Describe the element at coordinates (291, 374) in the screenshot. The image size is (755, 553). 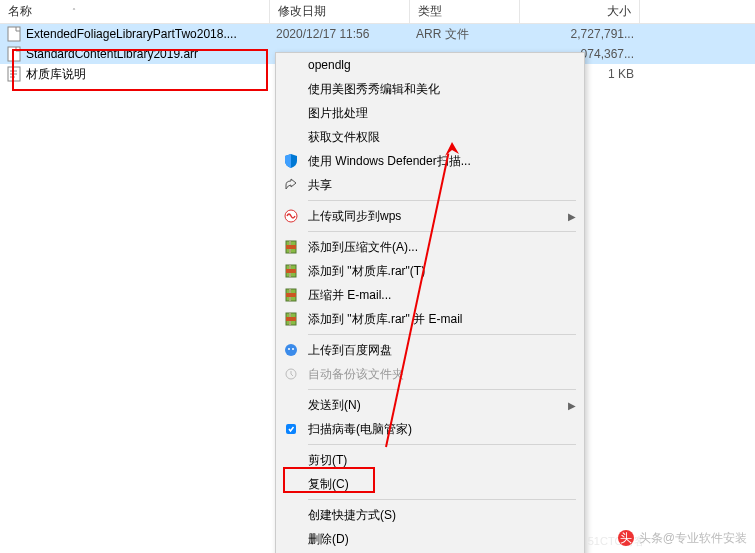
I see `backup-icon` at that location.